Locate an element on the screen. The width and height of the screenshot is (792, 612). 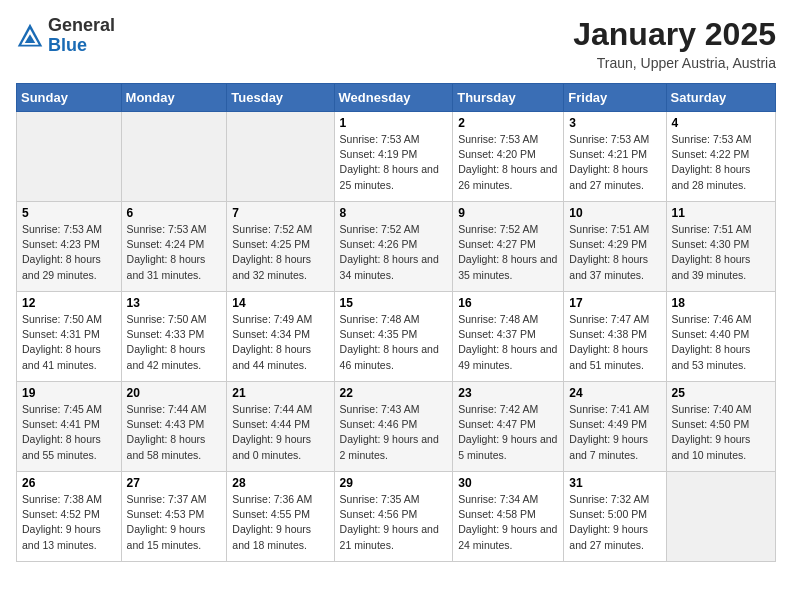
calendar-cell: 24Sunrise: 7:41 AM Sunset: 4:49 PM Dayli… is located at coordinates (615, 427).